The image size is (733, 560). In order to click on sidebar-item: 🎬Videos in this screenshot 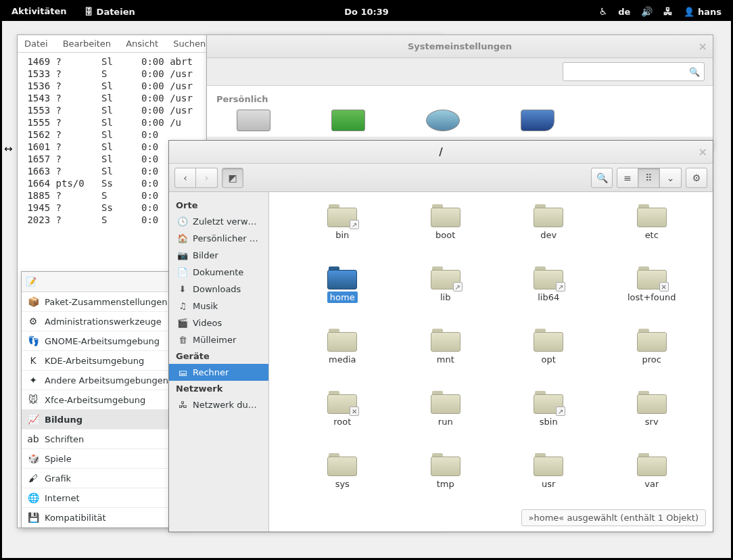, I will do `click(219, 323)`.